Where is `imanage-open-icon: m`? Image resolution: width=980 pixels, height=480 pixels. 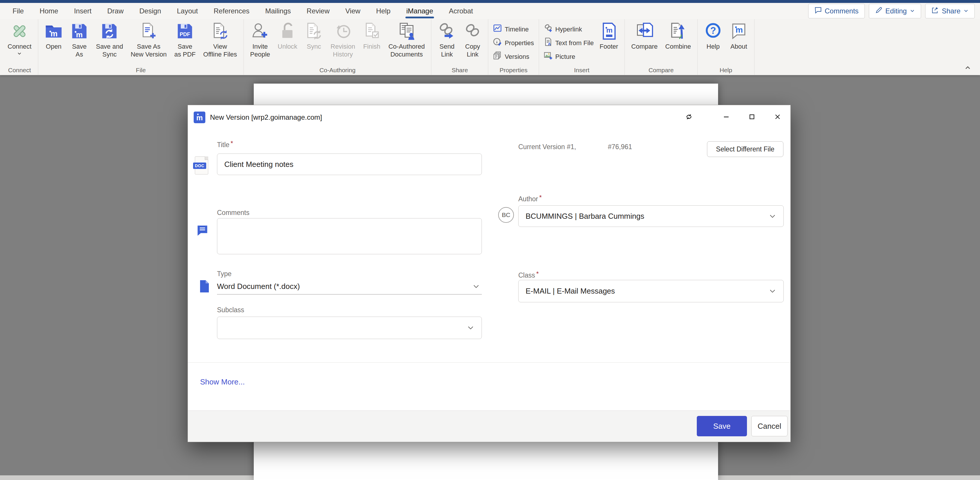 imanage-open-icon: m is located at coordinates (54, 31).